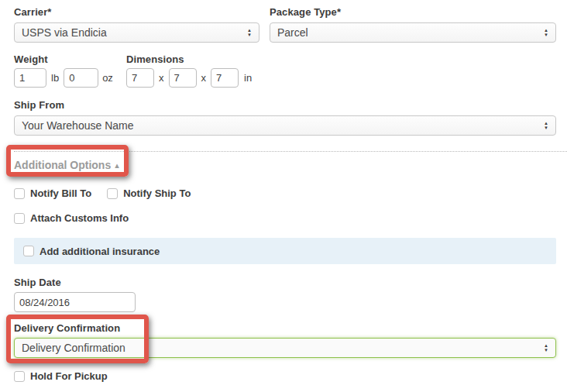  I want to click on hold-for-pickup-row: Hold For Pickup, so click(285, 377).